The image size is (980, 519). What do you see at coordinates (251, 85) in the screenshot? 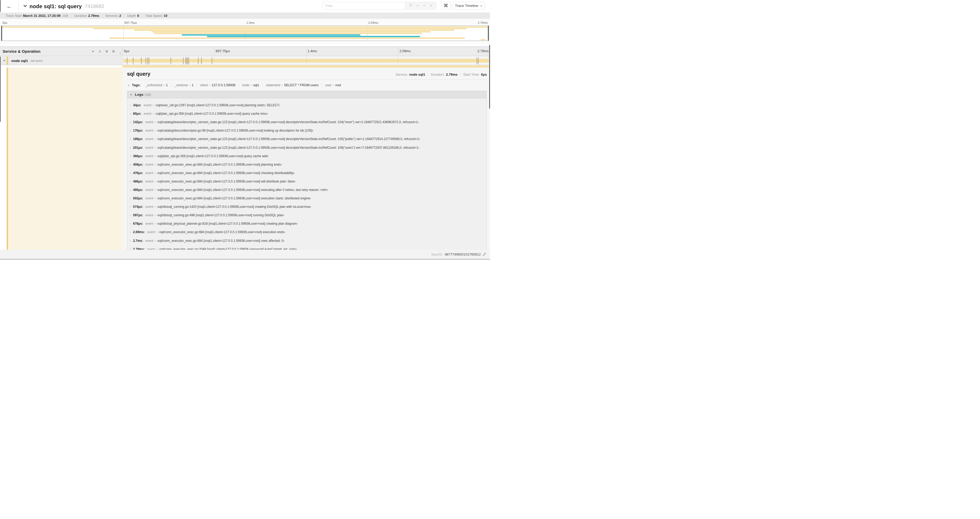
I see `tag-pill: node=sql1` at bounding box center [251, 85].